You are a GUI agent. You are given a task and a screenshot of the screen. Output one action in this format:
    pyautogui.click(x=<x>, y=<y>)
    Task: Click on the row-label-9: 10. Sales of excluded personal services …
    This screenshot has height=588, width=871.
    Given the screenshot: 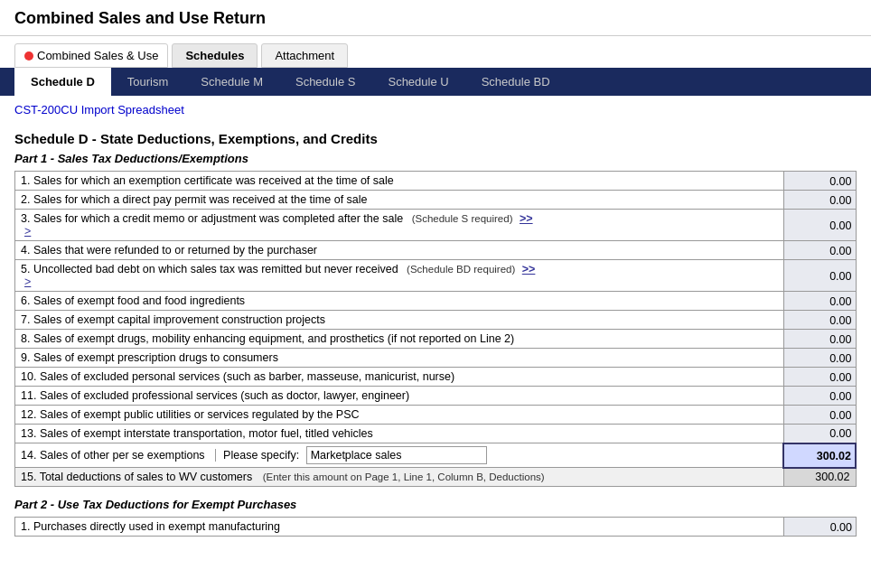 What is the action you would take?
    pyautogui.click(x=399, y=378)
    